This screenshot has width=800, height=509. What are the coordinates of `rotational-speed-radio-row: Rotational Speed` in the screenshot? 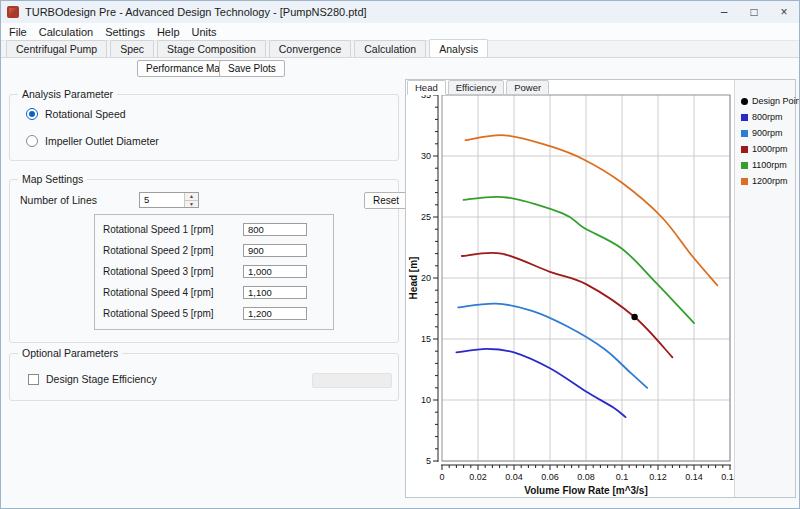 It's located at (76, 114).